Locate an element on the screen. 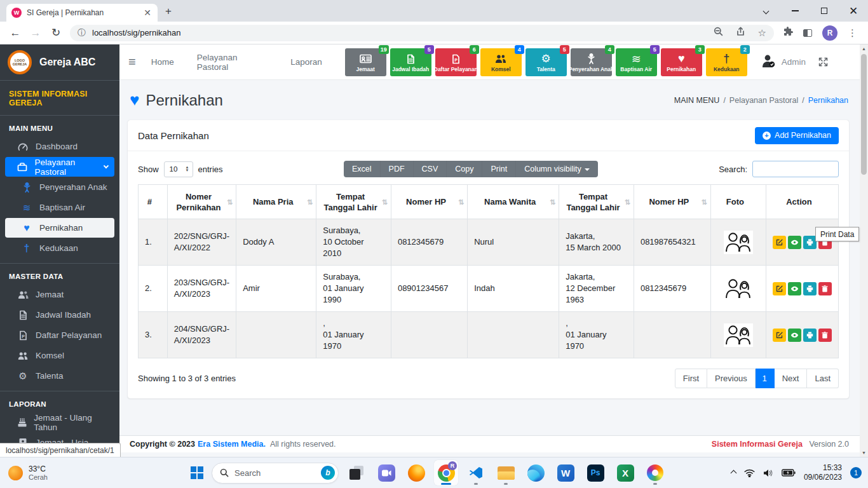 The width and height of the screenshot is (868, 488). taskbar-app-chrome: R is located at coordinates (446, 473).